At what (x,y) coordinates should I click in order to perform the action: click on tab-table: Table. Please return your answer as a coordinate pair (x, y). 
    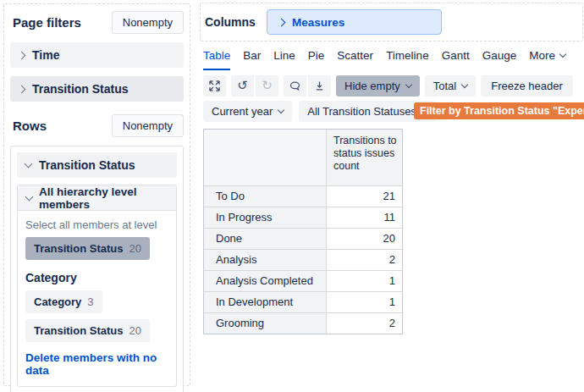
    Looking at the image, I should click on (217, 59).